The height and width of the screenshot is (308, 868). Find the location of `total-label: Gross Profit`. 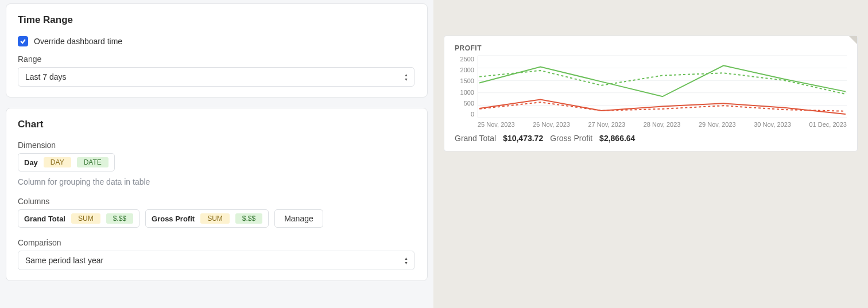

total-label: Gross Profit is located at coordinates (571, 138).